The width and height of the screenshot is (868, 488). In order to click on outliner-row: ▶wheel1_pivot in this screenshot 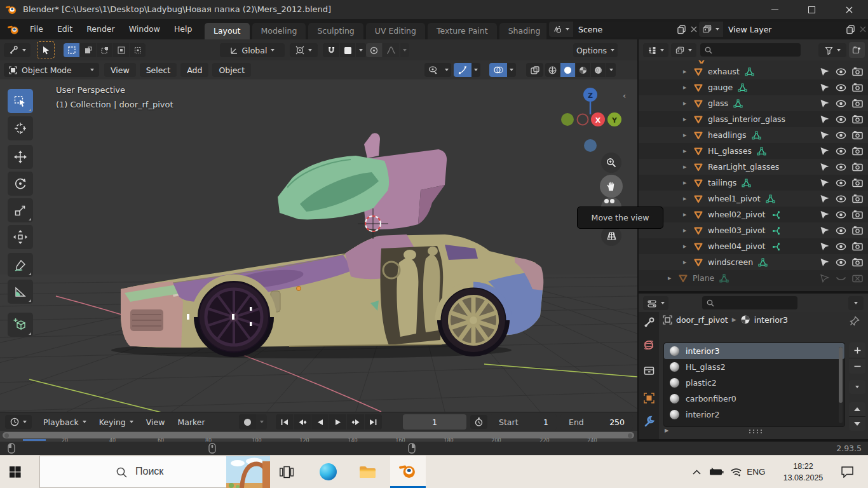, I will do `click(754, 198)`.